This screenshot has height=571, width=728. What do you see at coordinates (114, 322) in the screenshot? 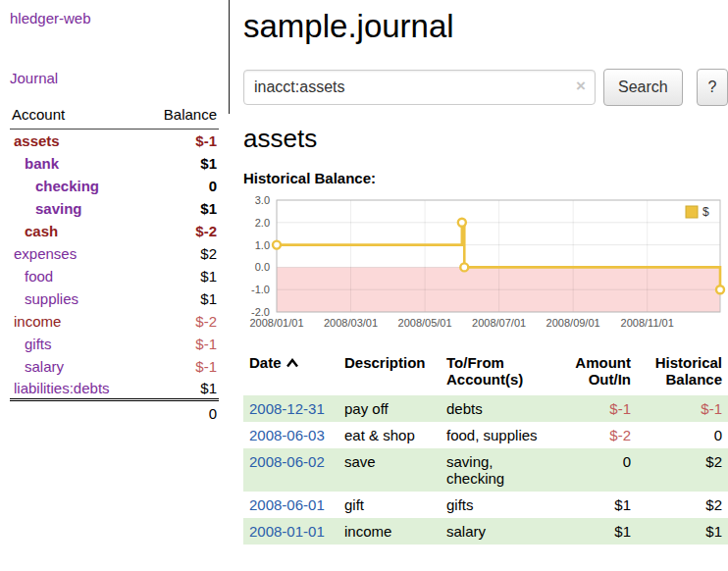
I see `account-row: income$-2` at bounding box center [114, 322].